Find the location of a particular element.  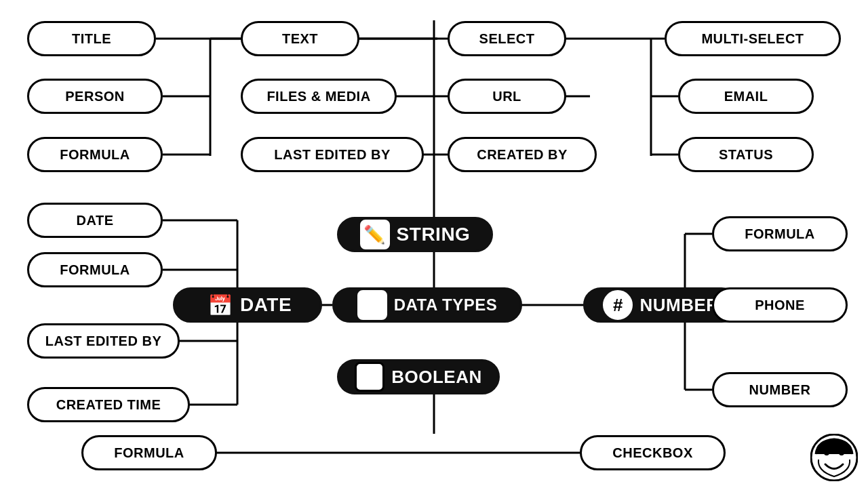

boolean-icon: ✔ is located at coordinates (370, 377).